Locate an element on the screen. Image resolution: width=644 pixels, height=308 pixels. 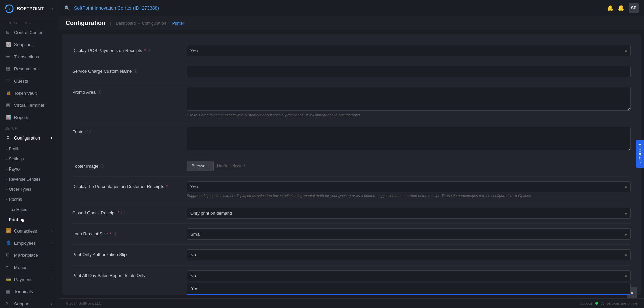
feedback-tab: FEEDBACK is located at coordinates (640, 154).